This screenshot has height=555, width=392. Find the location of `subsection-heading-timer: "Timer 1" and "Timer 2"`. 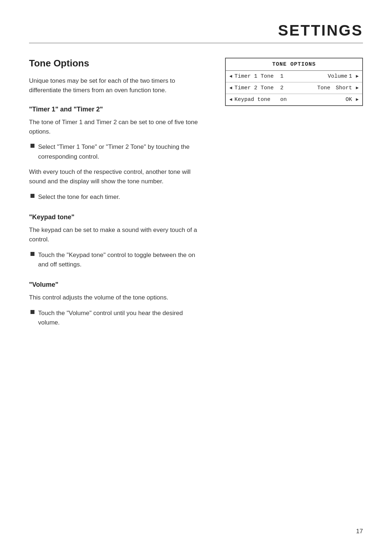

subsection-heading-timer: "Timer 1" and "Timer 2" is located at coordinates (116, 110).